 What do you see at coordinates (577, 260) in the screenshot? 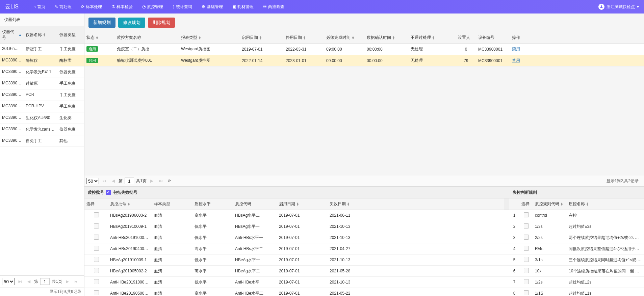
I see `rule-row: 53/1s三个连续质控结果同时超过均值+1s或-1s 或 三` at bounding box center [577, 260].